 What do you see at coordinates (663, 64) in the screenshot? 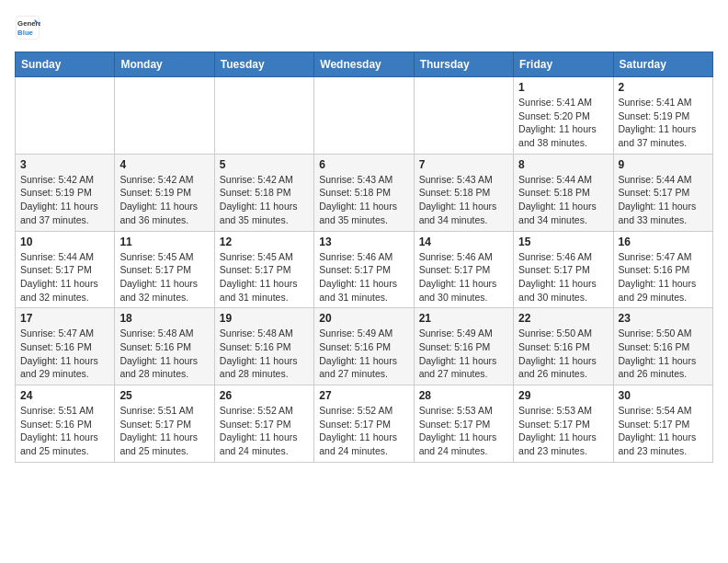
I see `weekday-header-saturday: Saturday` at bounding box center [663, 64].